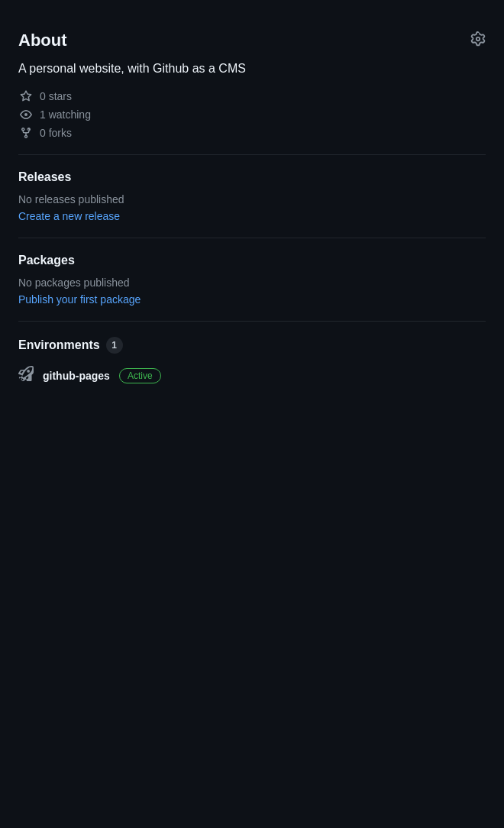  I want to click on about-header: About, so click(252, 40).